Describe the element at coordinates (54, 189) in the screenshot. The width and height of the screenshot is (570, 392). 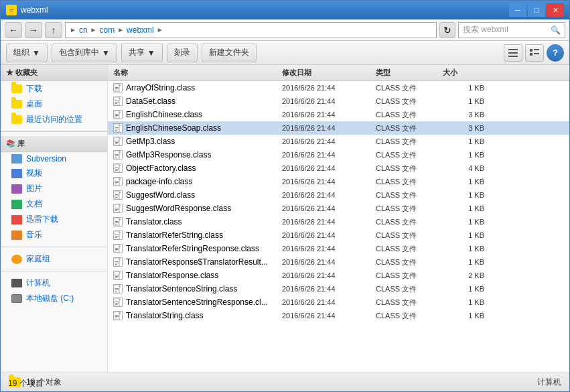
I see `sidebar-item-photo: 图片` at that location.